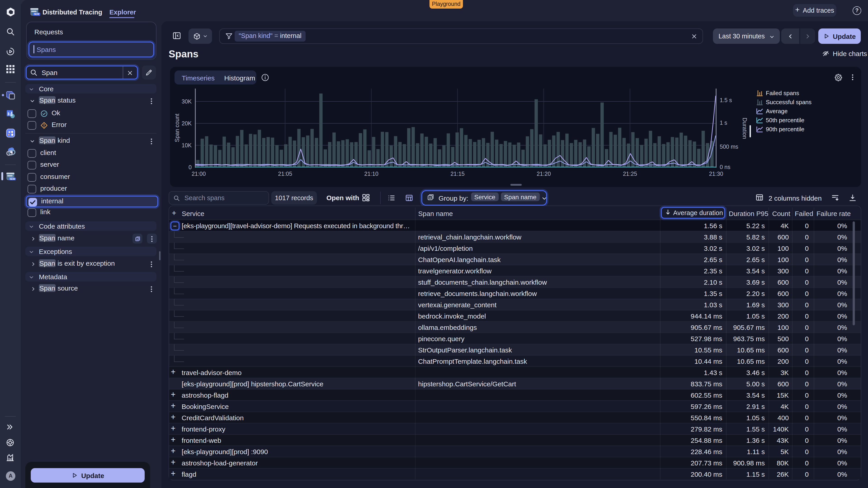  I want to click on svg-text: 21:25, so click(630, 174).